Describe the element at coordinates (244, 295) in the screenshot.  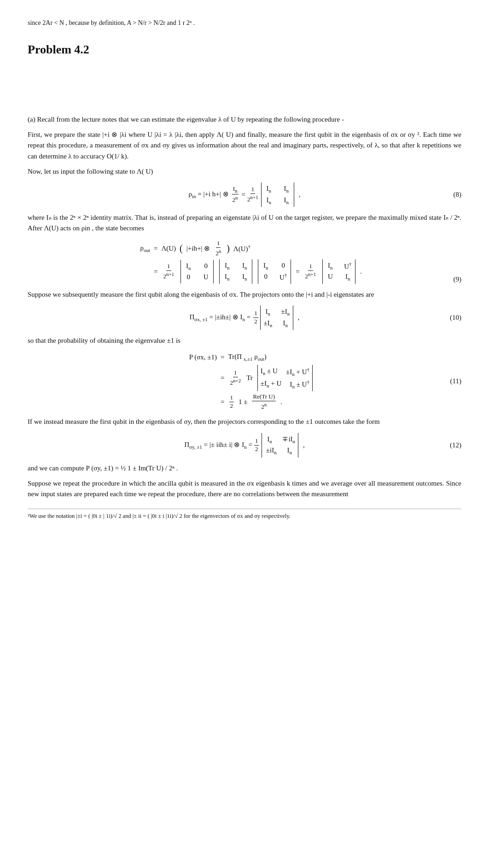
I see `para-e: Suppose we subsequently measure the firs…` at that location.